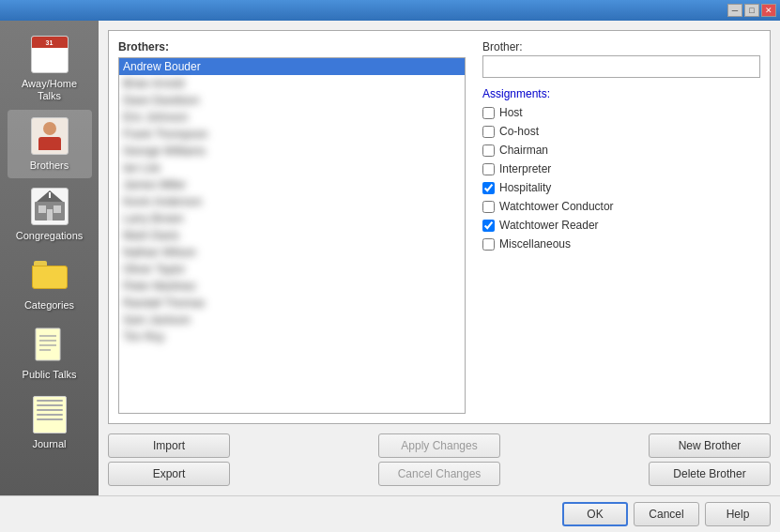  What do you see at coordinates (621, 131) in the screenshot?
I see `cohost-checkbox-row: Co-host` at bounding box center [621, 131].